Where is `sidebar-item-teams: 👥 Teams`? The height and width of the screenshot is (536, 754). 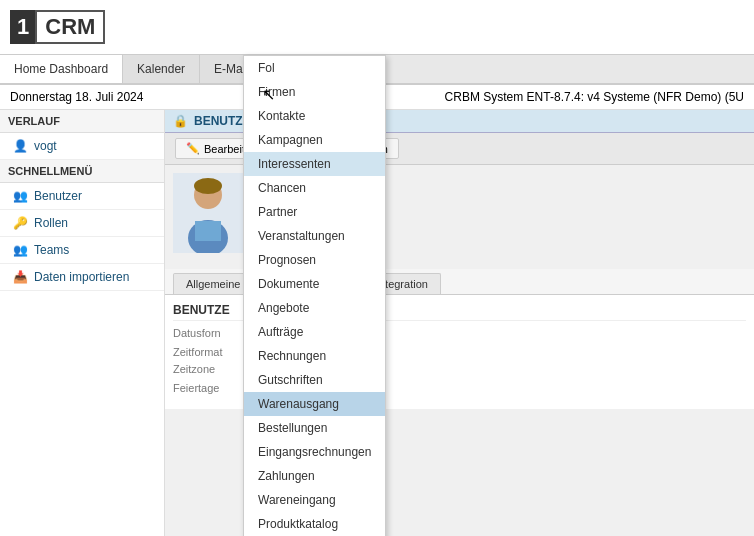
sidebar-item-teams: 👥 Teams is located at coordinates (82, 250).